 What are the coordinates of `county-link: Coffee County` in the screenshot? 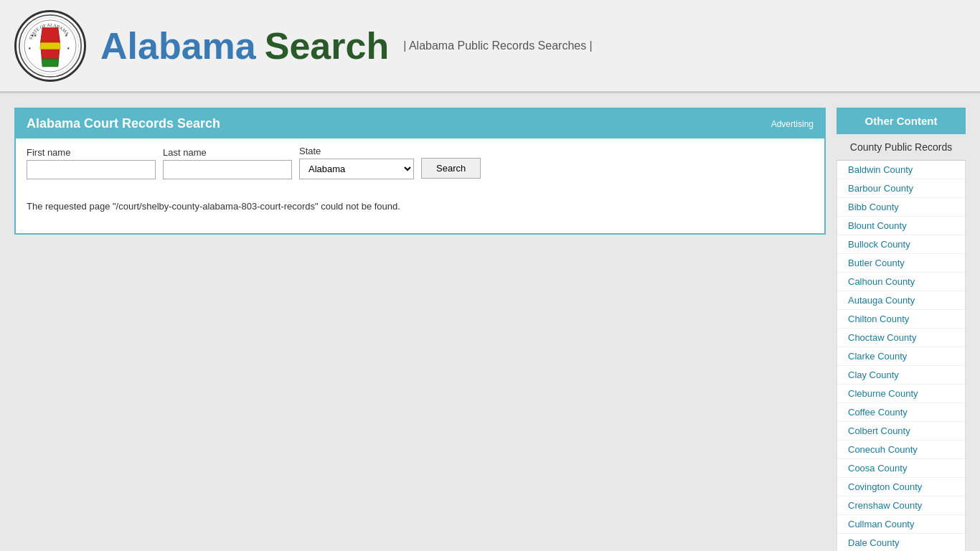 It's located at (901, 413).